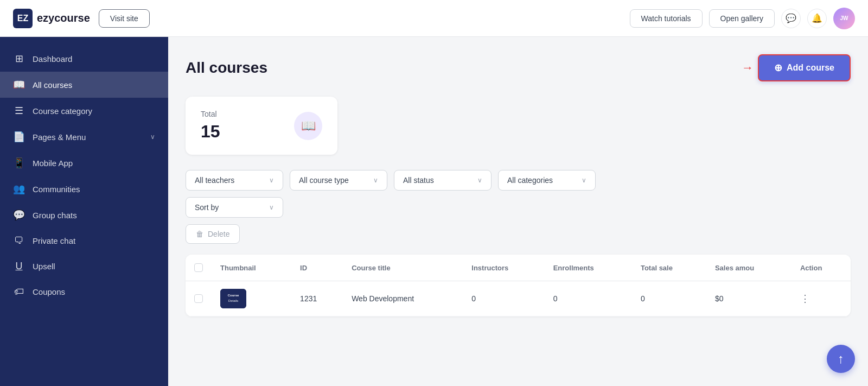  Describe the element at coordinates (308, 126) in the screenshot. I see `book-stats-icon: 📖` at that location.